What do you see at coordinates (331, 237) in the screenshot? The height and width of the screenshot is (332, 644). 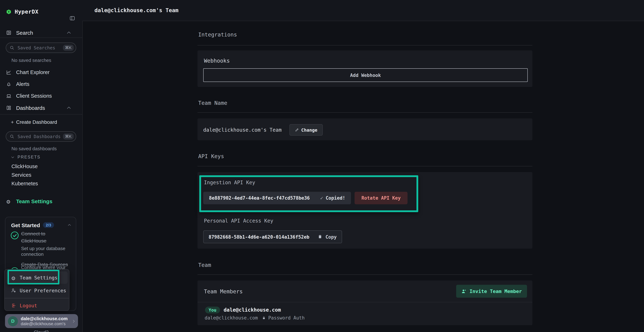 I see `copy-button-label: Copy` at bounding box center [331, 237].